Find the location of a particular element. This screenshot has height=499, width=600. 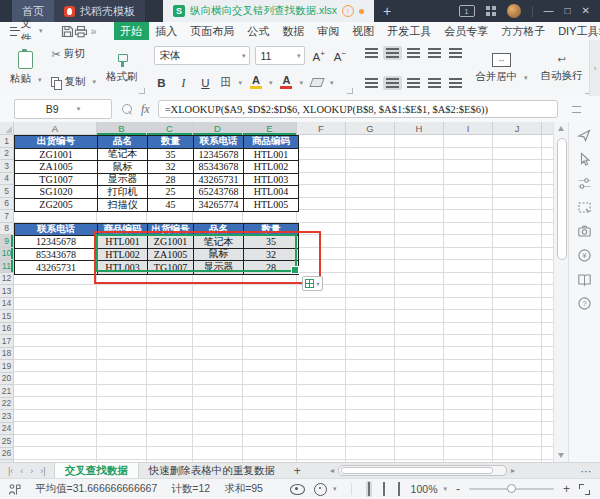

row-header-9: 9 is located at coordinates (6, 242).